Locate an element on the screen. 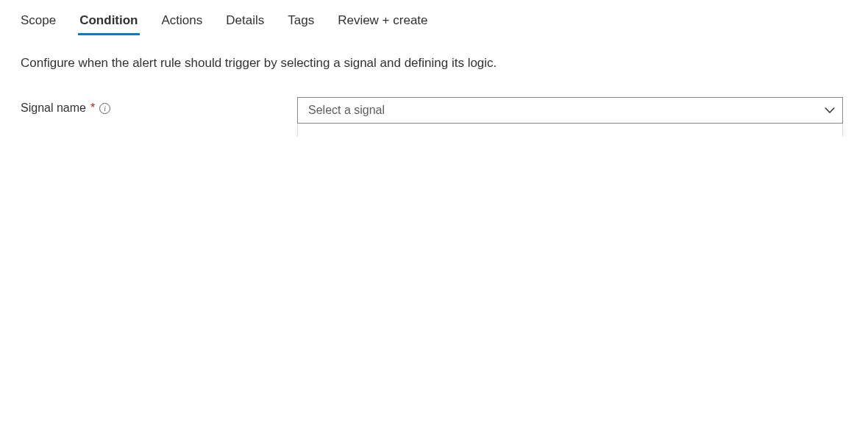 The width and height of the screenshot is (868, 428). tab-details: Details is located at coordinates (245, 24).